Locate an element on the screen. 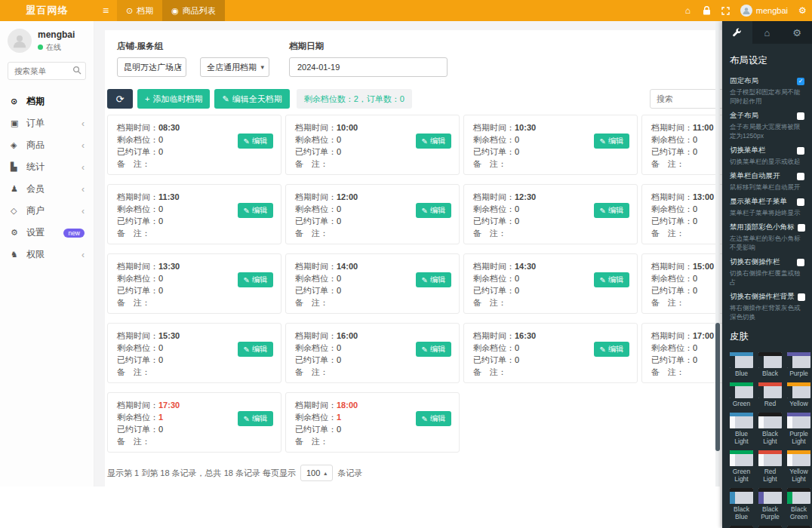 The width and height of the screenshot is (812, 528). person-icon is located at coordinates (746, 11).